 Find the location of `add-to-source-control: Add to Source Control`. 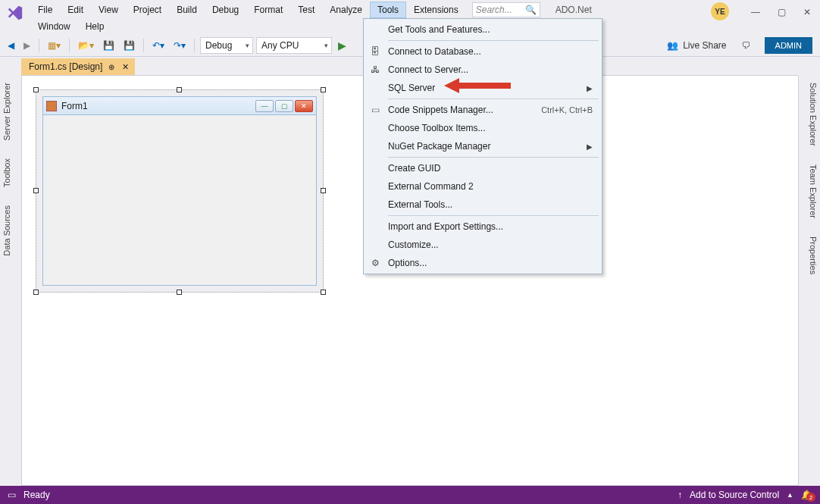

add-to-source-control: Add to Source Control is located at coordinates (734, 495).